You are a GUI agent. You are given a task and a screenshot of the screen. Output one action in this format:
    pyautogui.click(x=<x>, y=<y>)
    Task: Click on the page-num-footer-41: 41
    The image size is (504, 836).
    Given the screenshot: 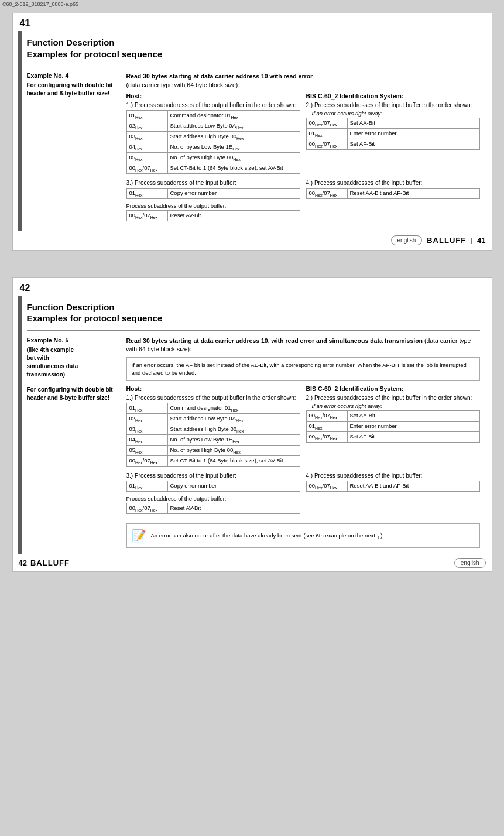 What is the action you would take?
    pyautogui.click(x=481, y=240)
    